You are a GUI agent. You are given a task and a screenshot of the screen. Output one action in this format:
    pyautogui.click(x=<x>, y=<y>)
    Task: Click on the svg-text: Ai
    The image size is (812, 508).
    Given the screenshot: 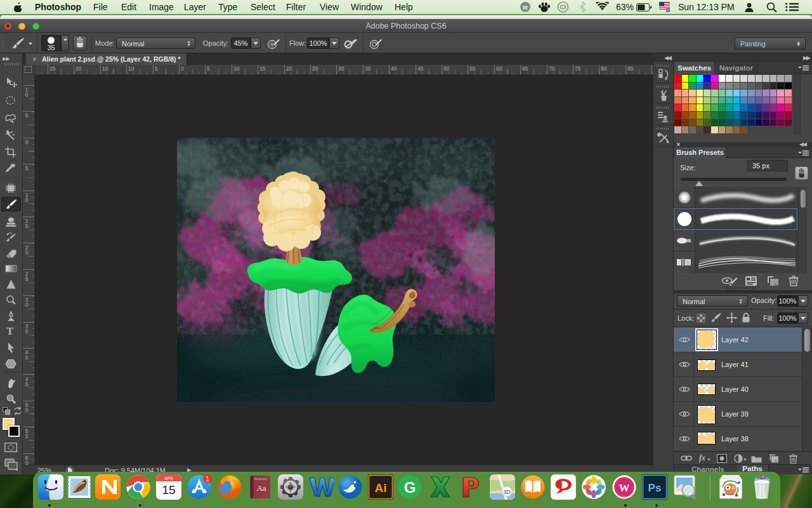 What is the action you would take?
    pyautogui.click(x=381, y=488)
    